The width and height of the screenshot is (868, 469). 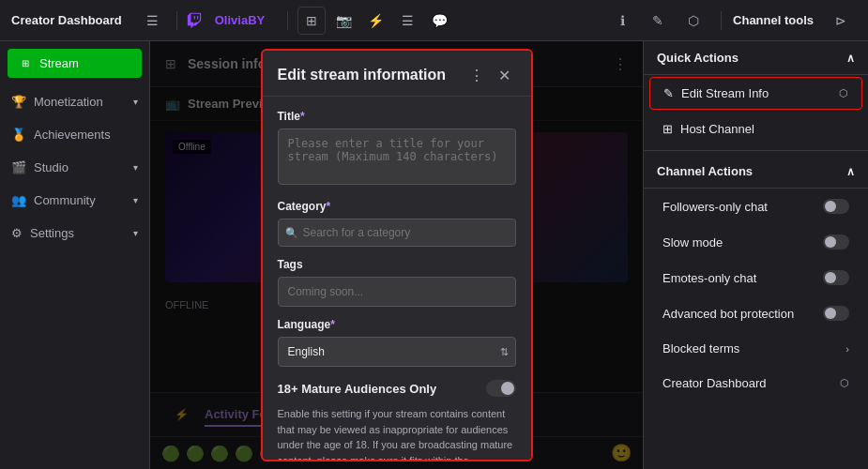 What do you see at coordinates (67, 21) in the screenshot?
I see `brand-label: Creator Dashboard` at bounding box center [67, 21].